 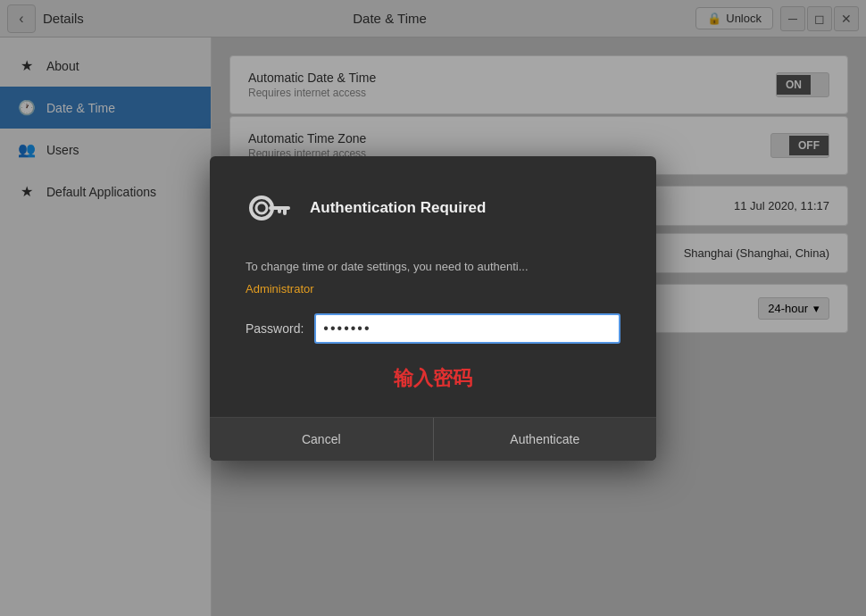 I want to click on auth-password-row: Password:, so click(x=433, y=329).